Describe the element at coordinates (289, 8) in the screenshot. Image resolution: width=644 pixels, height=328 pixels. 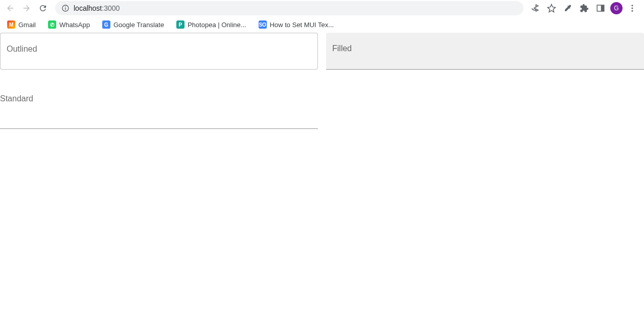
I see `address-bar: localhost:3000` at that location.